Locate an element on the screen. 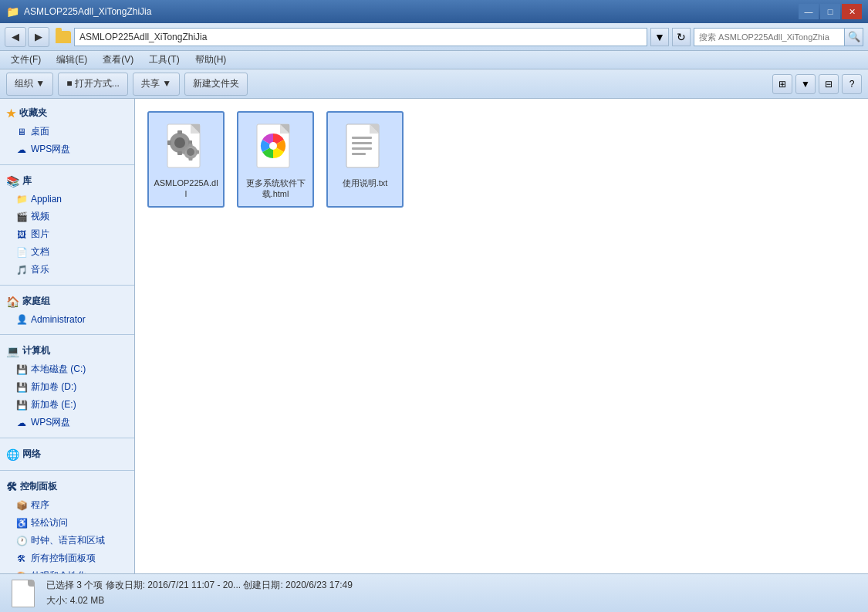 This screenshot has height=612, width=868. image-label: 图片 is located at coordinates (40, 235).